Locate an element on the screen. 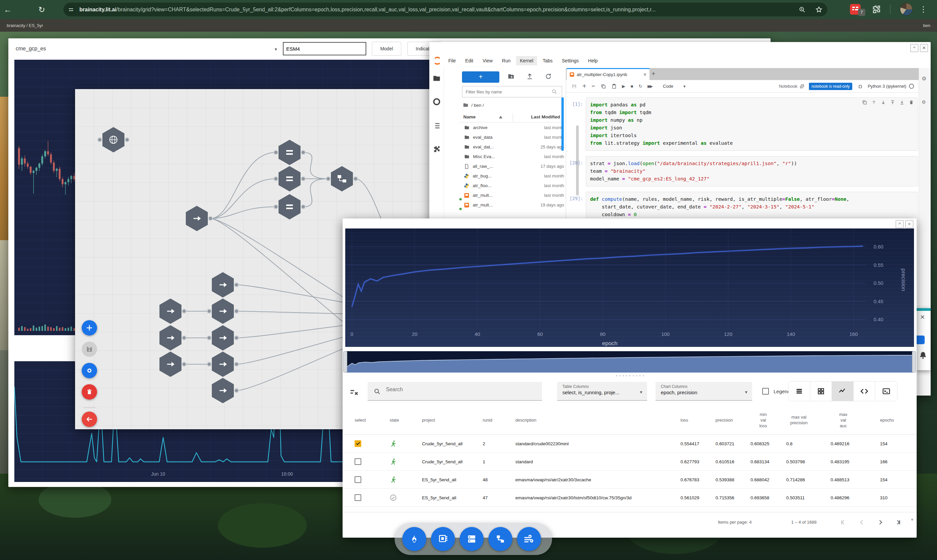 This screenshot has width=937, height=560. url-text: brainacity.lit.ai/brainacity/grid?view=C… is located at coordinates (437, 10).